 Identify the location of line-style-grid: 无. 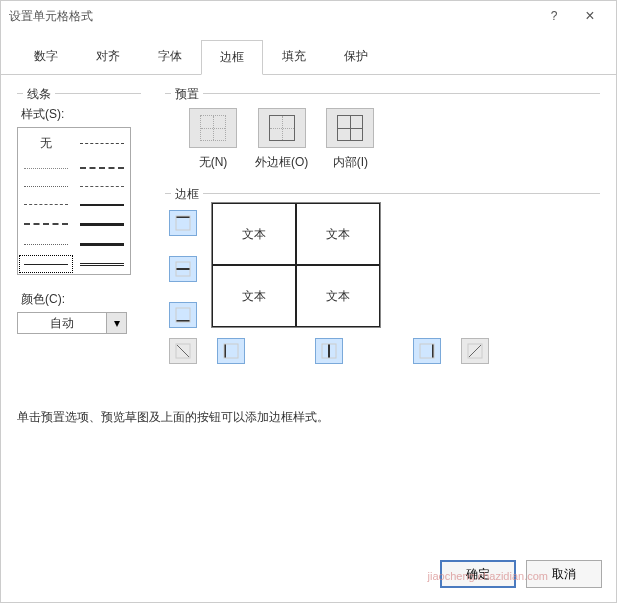
(74, 201).